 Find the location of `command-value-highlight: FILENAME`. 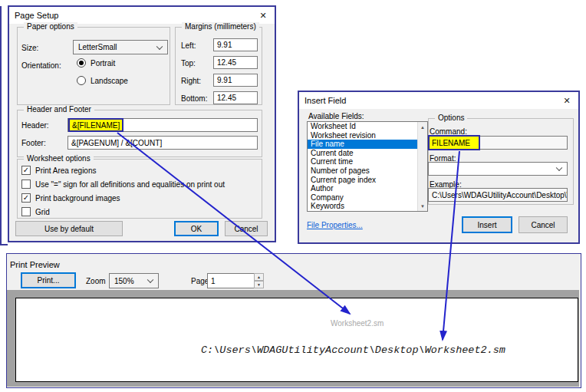

command-value-highlight: FILENAME is located at coordinates (454, 143).